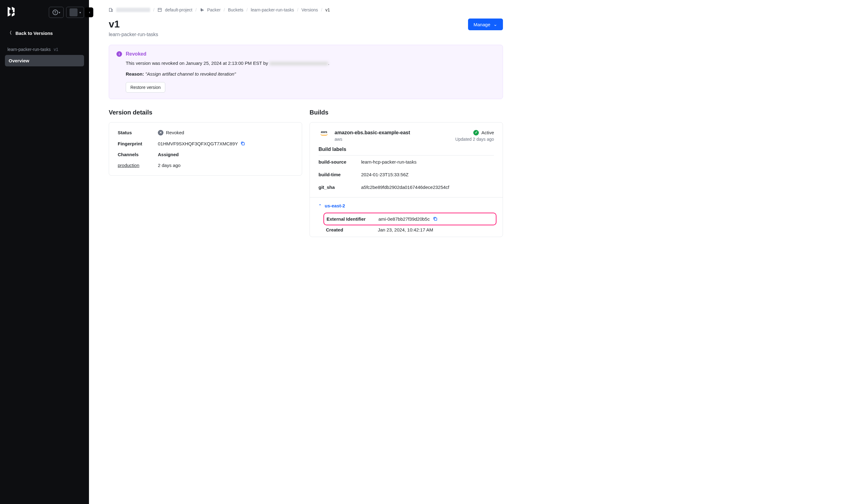  Describe the element at coordinates (89, 12) in the screenshot. I see `collapse-sidebar-button: ‹‹` at that location.